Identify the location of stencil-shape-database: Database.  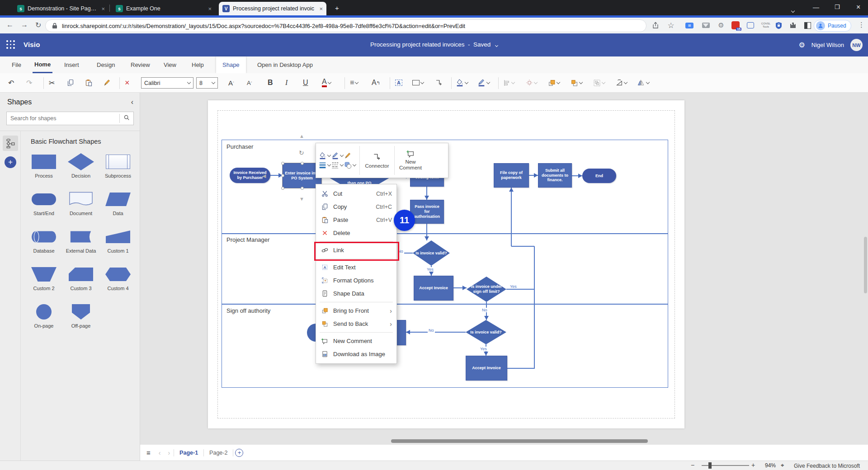
(44, 240).